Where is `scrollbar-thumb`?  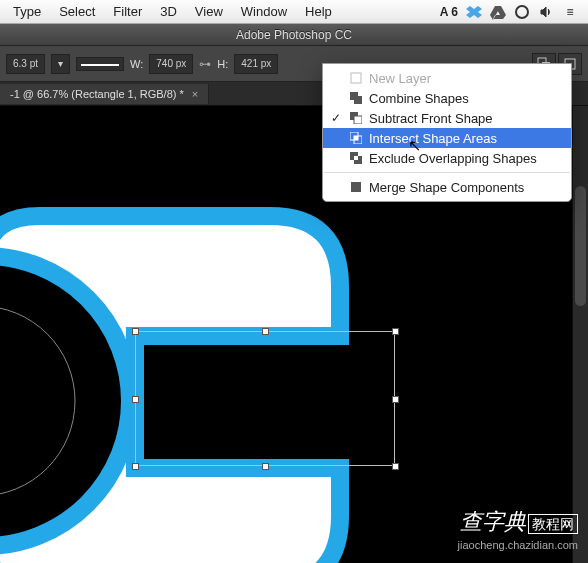
scrollbar-thumb is located at coordinates (580, 246).